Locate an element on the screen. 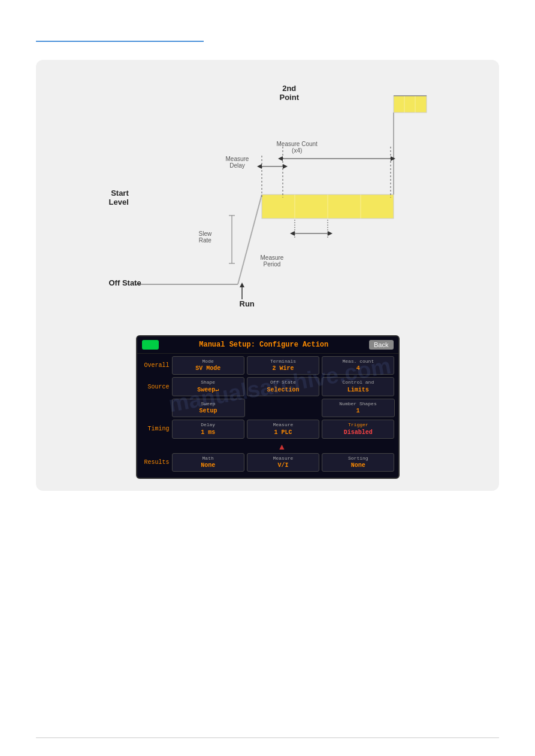 The image size is (535, 756). btn-number-shapes: Number Shapes 1 is located at coordinates (358, 408).